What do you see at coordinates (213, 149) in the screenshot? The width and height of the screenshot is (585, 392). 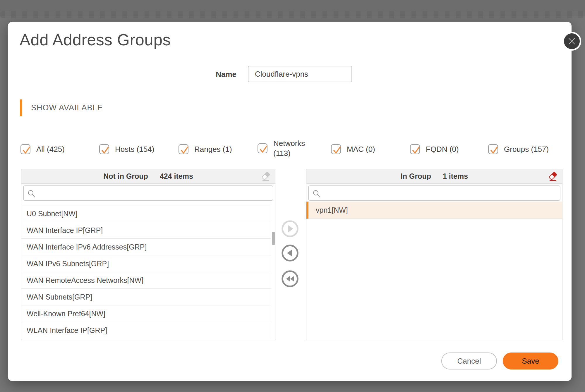 I see `filter-label: Ranges (1)` at bounding box center [213, 149].